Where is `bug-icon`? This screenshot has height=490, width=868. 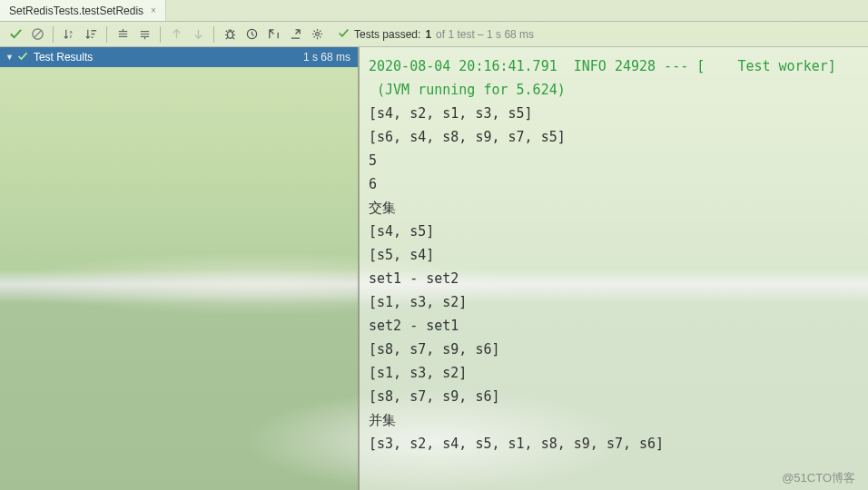
bug-icon is located at coordinates (230, 34).